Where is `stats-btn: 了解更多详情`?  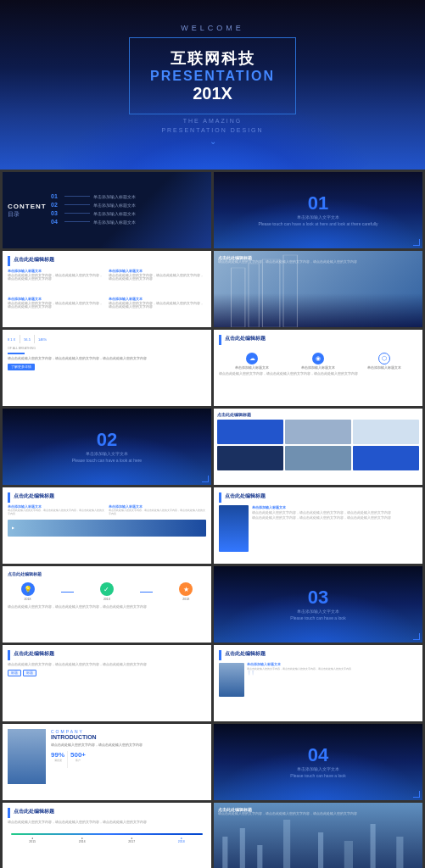 stats-btn: 了解更多详情 is located at coordinates (21, 367).